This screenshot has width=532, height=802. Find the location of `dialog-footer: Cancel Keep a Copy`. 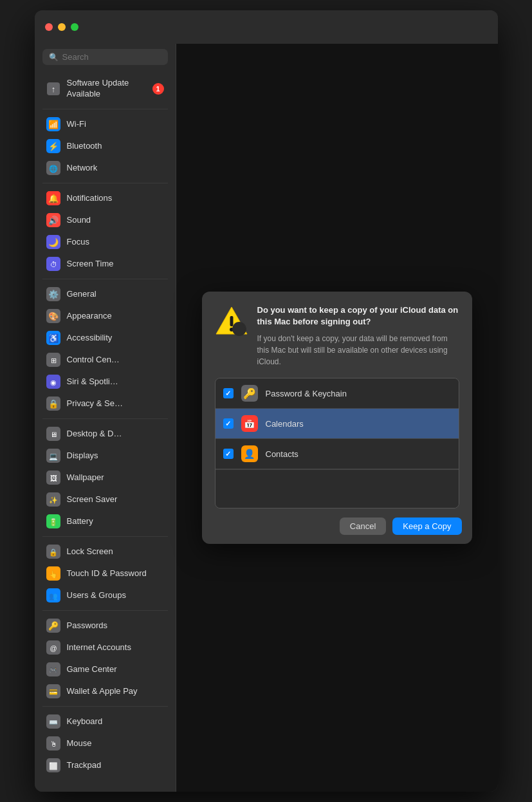

dialog-footer: Cancel Keep a Copy is located at coordinates (337, 527).